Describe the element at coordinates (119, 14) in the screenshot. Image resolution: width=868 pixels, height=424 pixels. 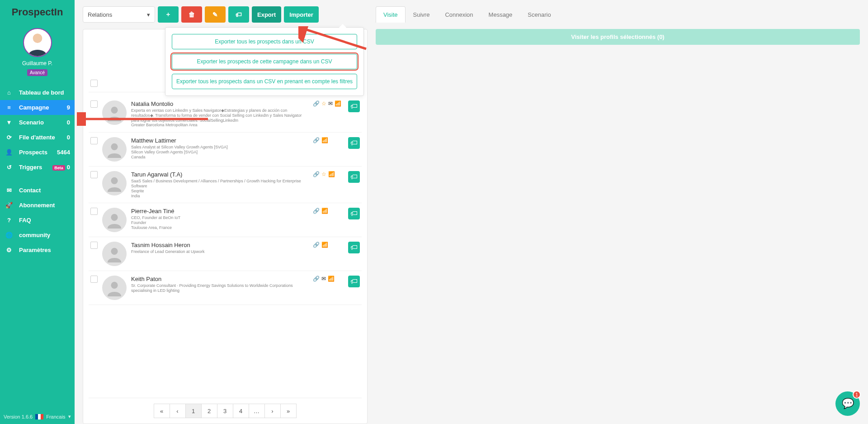
I see `relations-dropdown: Relations ▾` at that location.